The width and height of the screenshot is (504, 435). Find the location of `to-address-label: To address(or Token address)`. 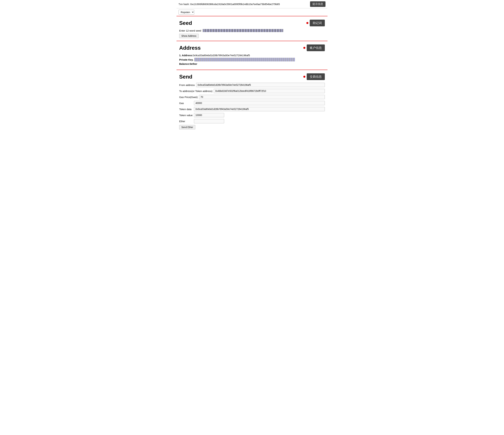

to-address-label: To address(or Token address) is located at coordinates (196, 91).